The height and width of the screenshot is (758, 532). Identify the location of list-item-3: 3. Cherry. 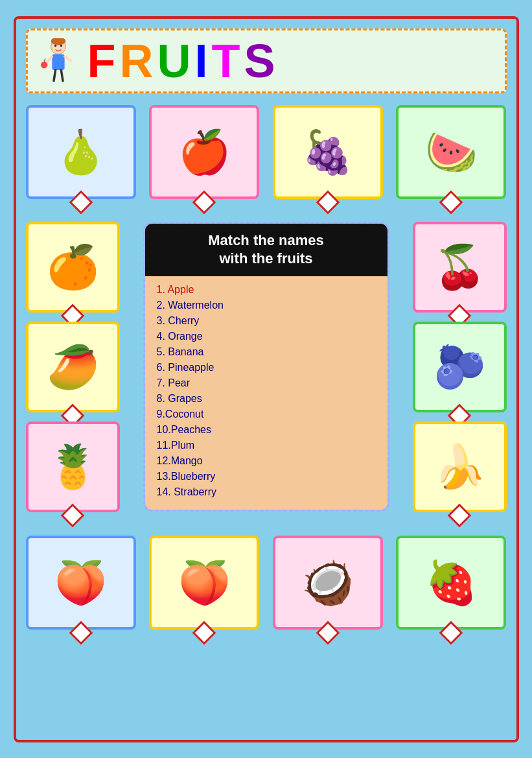
(266, 321).